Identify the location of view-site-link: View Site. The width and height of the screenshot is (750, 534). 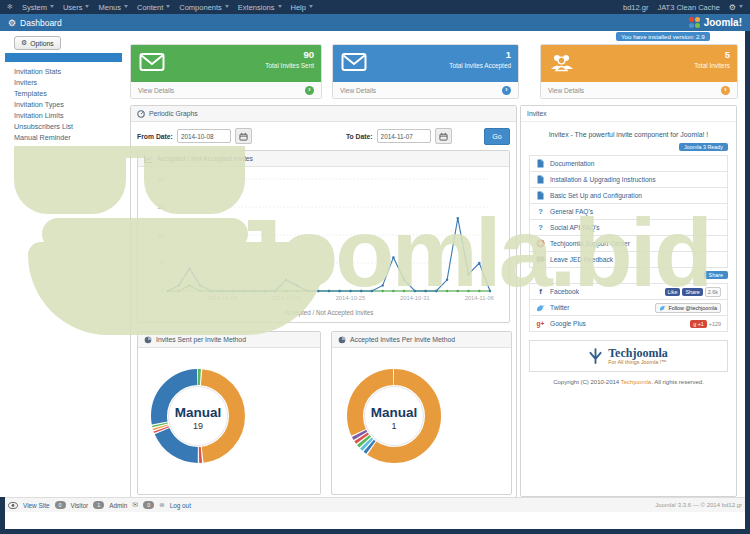
(36, 506).